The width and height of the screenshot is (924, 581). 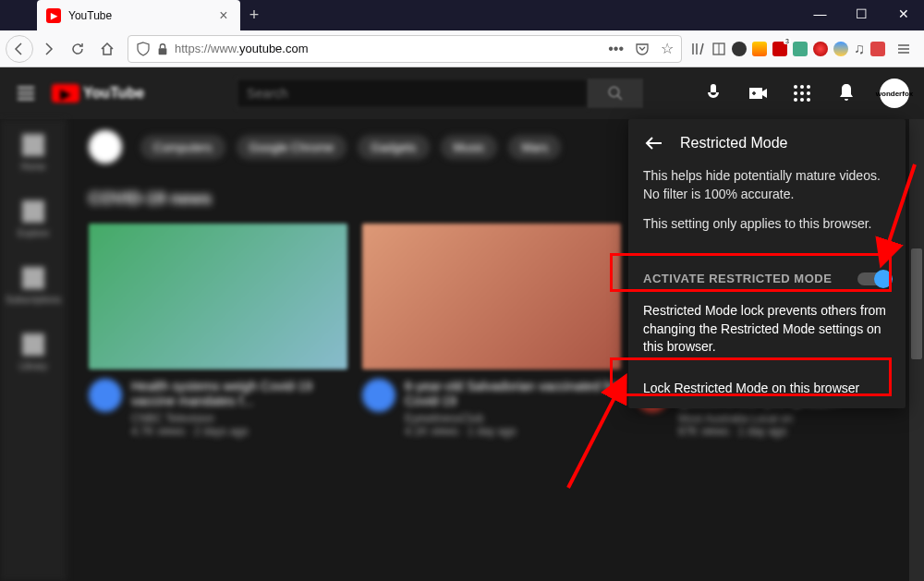 I want to click on page-actions-icon: •••, so click(x=615, y=49).